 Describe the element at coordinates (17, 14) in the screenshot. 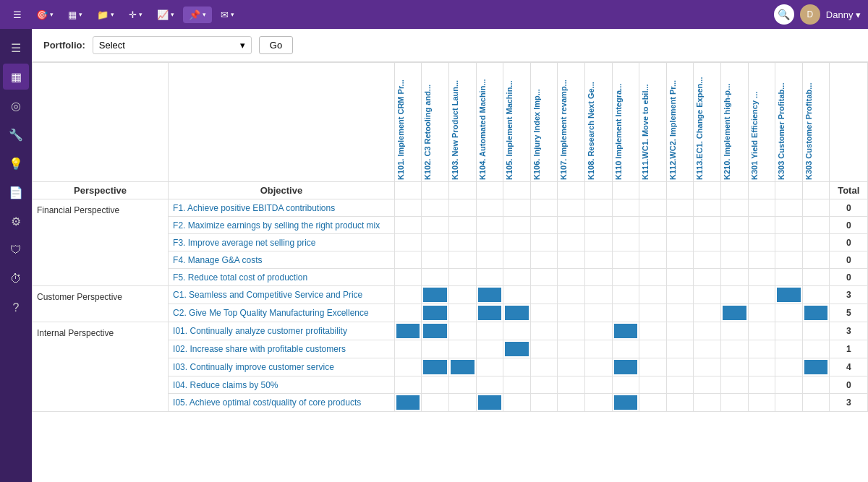

I see `menu-button: ☰` at that location.